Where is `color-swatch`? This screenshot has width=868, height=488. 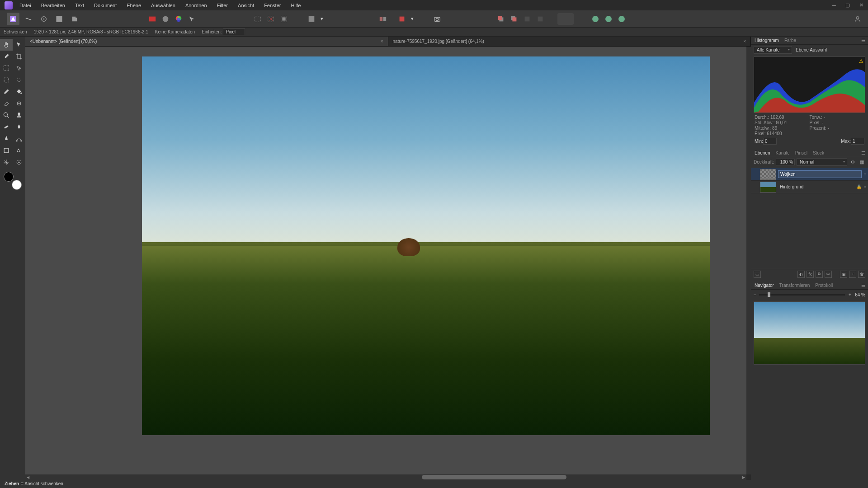 color-swatch is located at coordinates (13, 181).